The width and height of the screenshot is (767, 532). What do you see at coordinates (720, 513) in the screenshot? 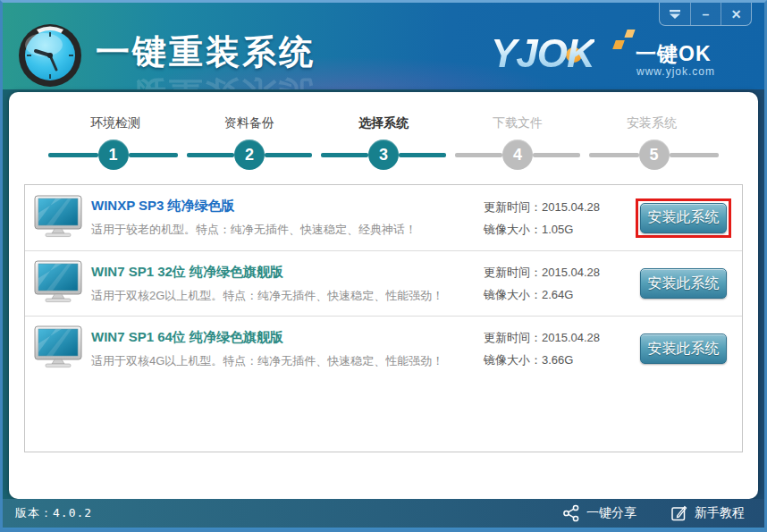
I see `tutorial-label: 新手教程` at bounding box center [720, 513].